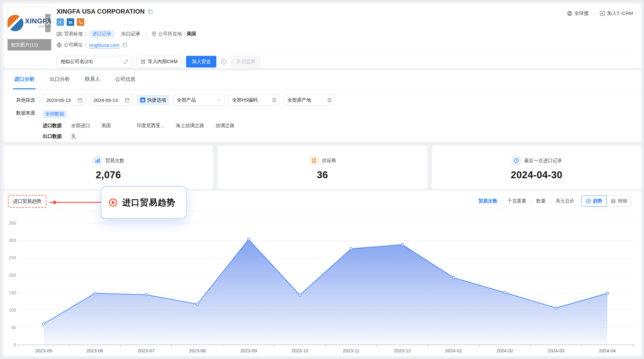 Image resolution: width=644 pixels, height=359 pixels. Describe the element at coordinates (81, 126) in the screenshot. I see `import-source-all: 全部进口` at that location.